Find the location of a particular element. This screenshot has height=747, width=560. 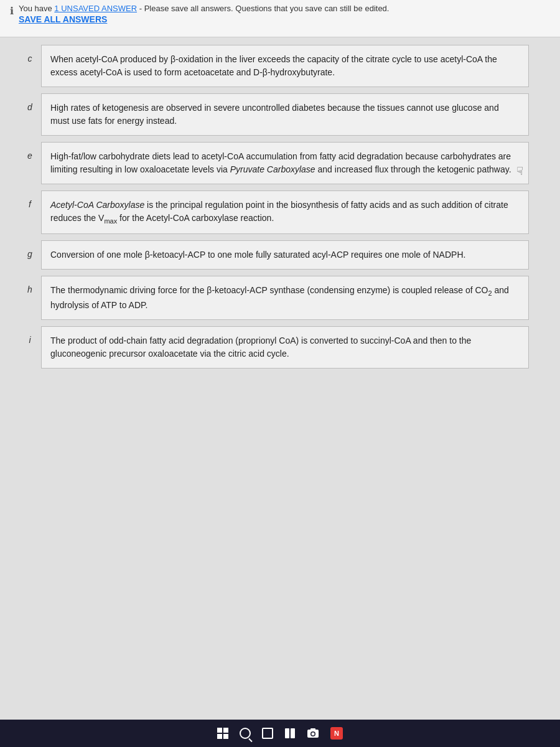

windows-start-icon is located at coordinates (223, 733).